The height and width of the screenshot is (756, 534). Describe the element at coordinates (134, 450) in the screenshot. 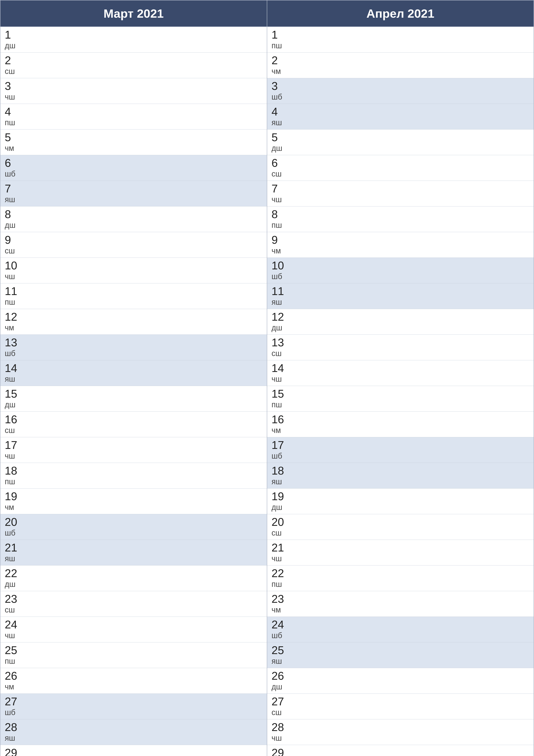

I see `march-day-row: 17 чш` at that location.